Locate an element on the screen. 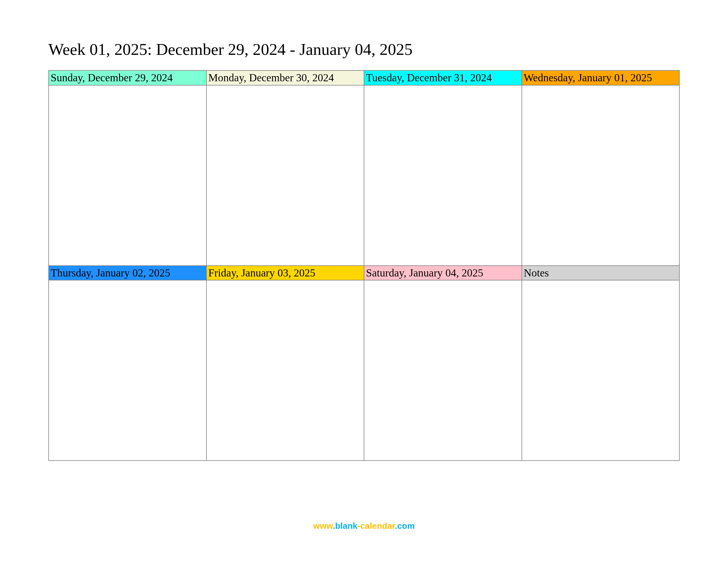 The height and width of the screenshot is (562, 728). header-tuesday: Tuesday, December 31, 2024 is located at coordinates (443, 78).